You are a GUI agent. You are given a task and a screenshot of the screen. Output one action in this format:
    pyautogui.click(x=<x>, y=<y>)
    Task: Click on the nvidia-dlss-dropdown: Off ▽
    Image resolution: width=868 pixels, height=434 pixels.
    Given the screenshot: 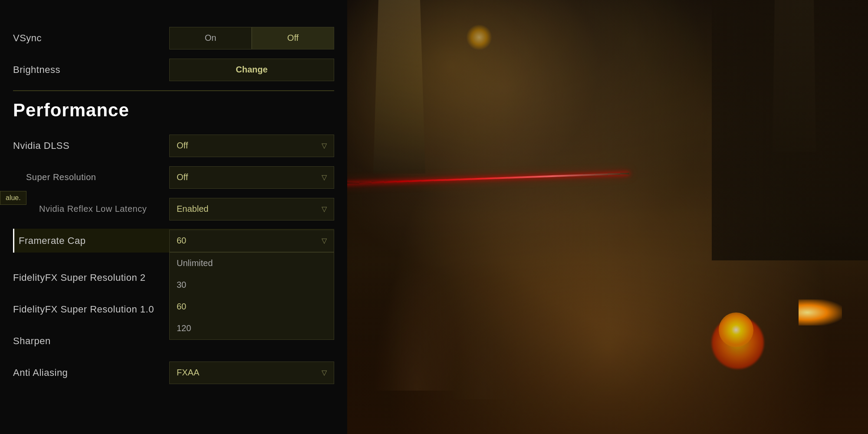 What is the action you would take?
    pyautogui.click(x=252, y=146)
    